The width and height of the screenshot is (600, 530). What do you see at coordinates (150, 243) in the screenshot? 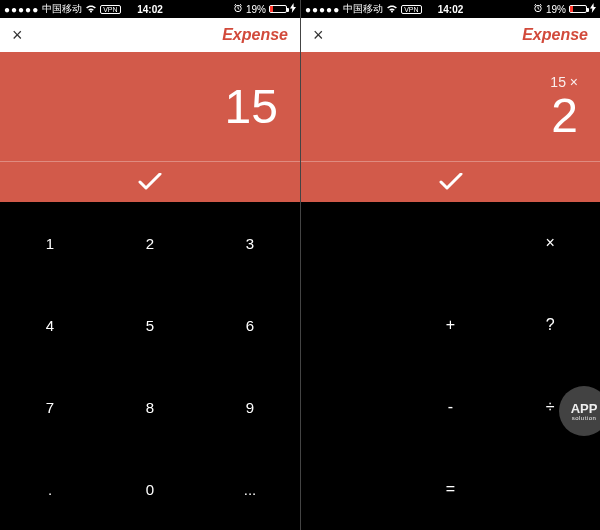
I see `key-2: 2` at bounding box center [150, 243].